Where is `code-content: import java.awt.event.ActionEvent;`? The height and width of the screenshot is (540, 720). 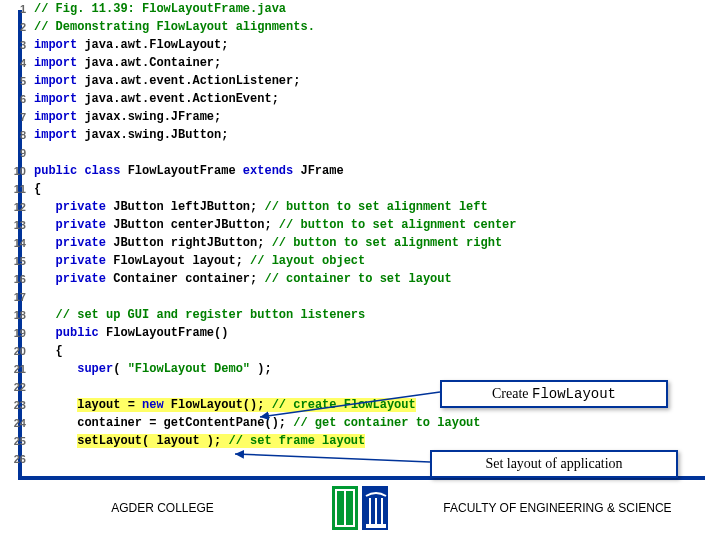 code-content: import java.awt.event.ActionEvent; is located at coordinates (156, 99).